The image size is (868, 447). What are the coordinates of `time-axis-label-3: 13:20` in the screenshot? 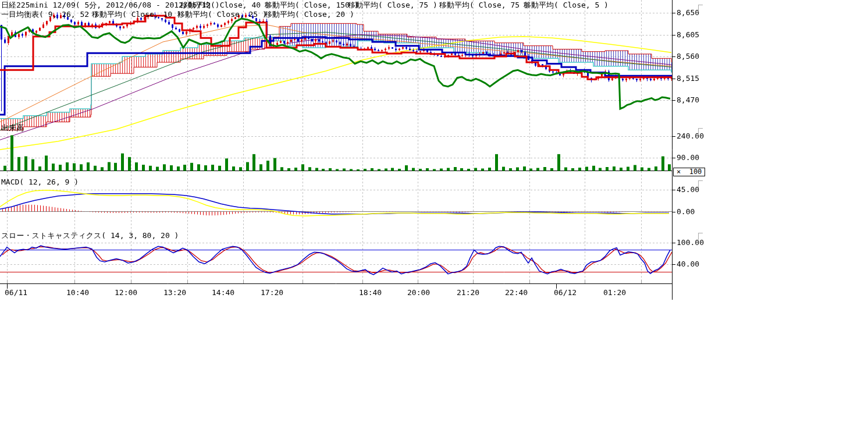 It's located at (175, 293).